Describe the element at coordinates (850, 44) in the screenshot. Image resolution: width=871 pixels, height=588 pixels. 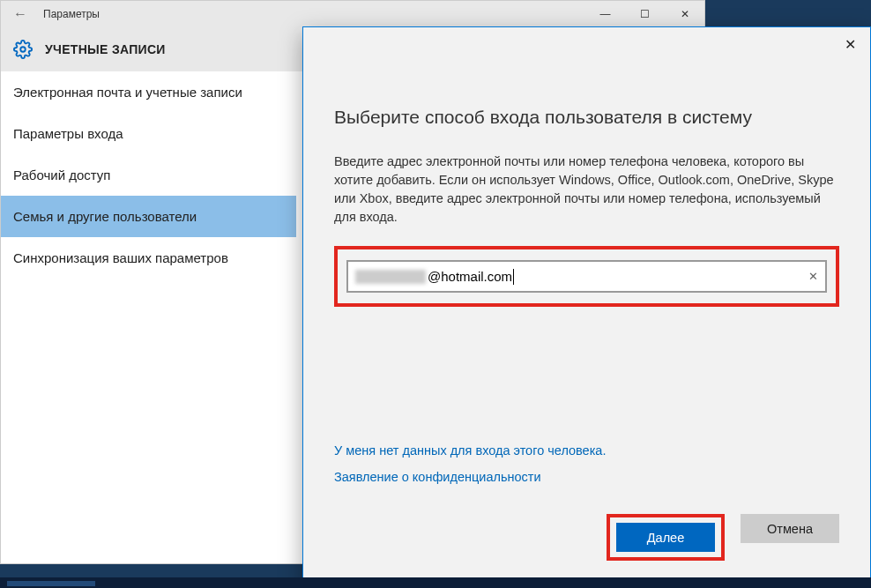
I see `close-icon: ✕` at that location.